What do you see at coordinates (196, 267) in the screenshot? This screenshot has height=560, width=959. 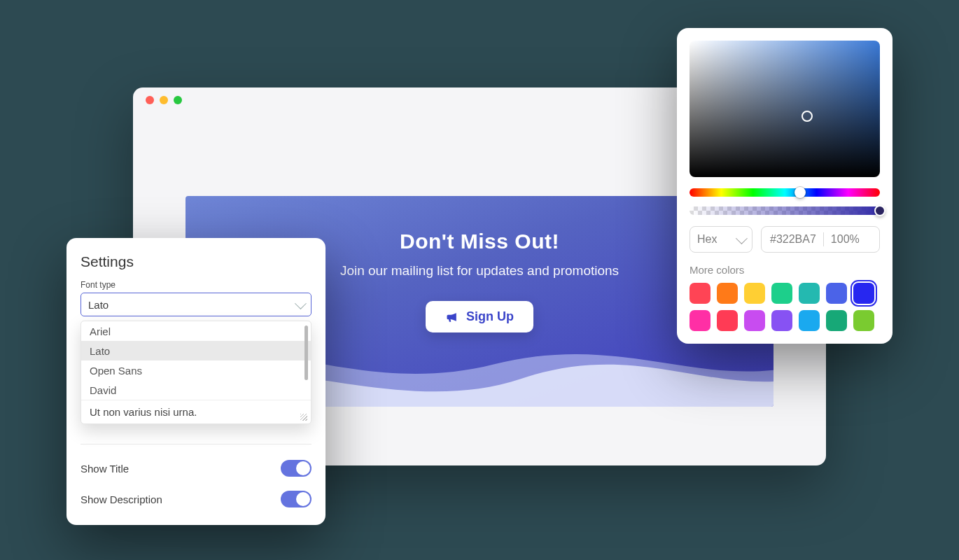 I see `settings-heading: Settings` at bounding box center [196, 267].